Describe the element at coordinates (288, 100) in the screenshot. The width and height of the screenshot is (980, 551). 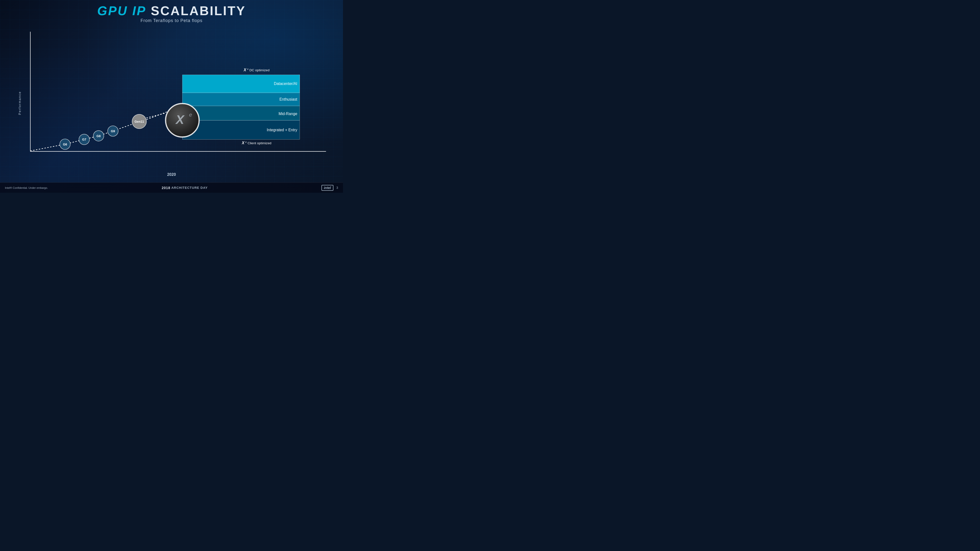
I see `svg-text: Enthusiast` at that location.